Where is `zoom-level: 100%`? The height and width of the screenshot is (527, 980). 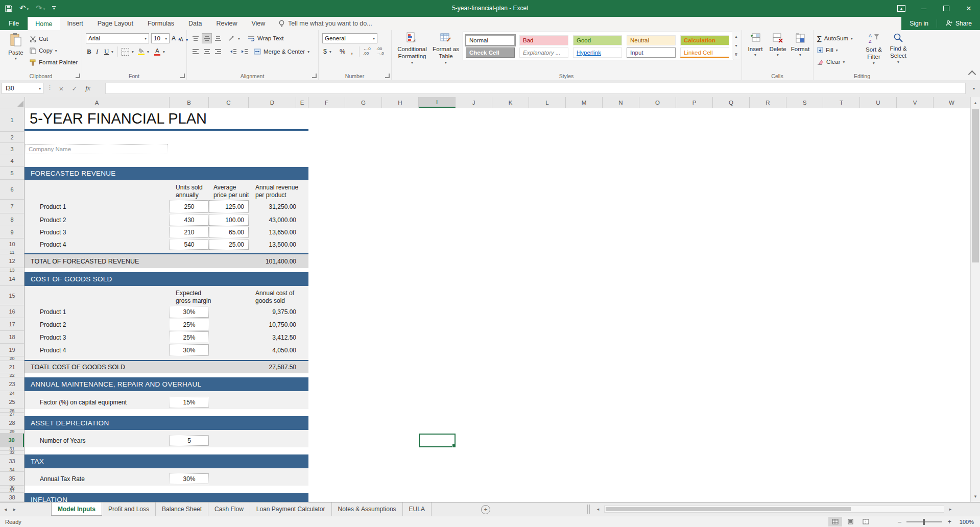
zoom-level: 100% is located at coordinates (965, 522).